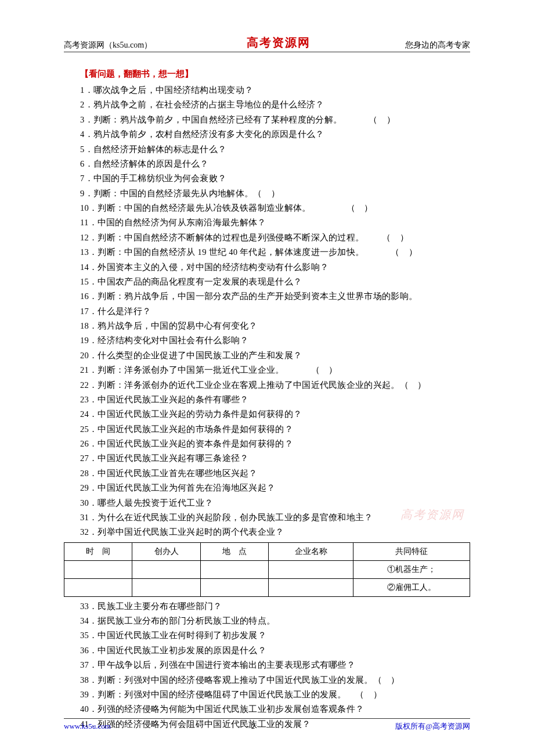  Describe the element at coordinates (275, 681) in the screenshot. I see `question-item: 38．判断：列强对中国的经济侵略客观上推动了中国近代民族工业的发展。（ ）` at that location.